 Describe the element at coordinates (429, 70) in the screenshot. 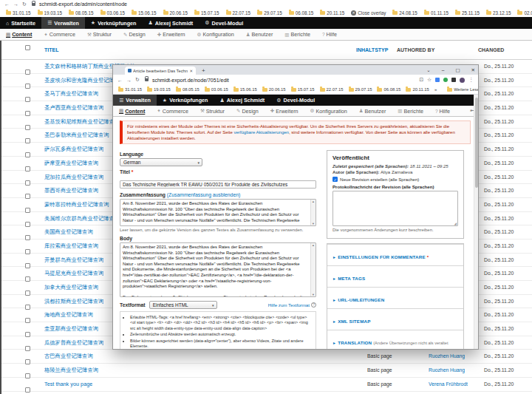

I see `window-chevron-icon: ⌄` at that location.